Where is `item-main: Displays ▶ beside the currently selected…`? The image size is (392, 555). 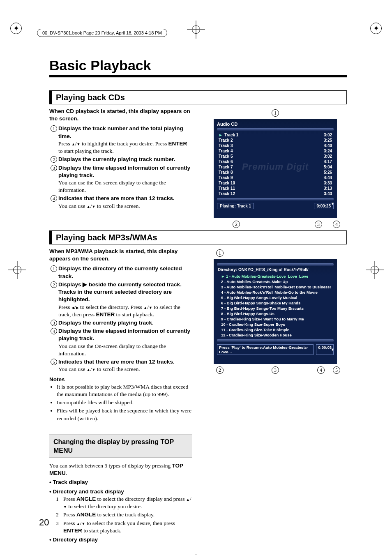 item-main: Displays ▶ beside the currently selected… is located at coordinates (125, 292).